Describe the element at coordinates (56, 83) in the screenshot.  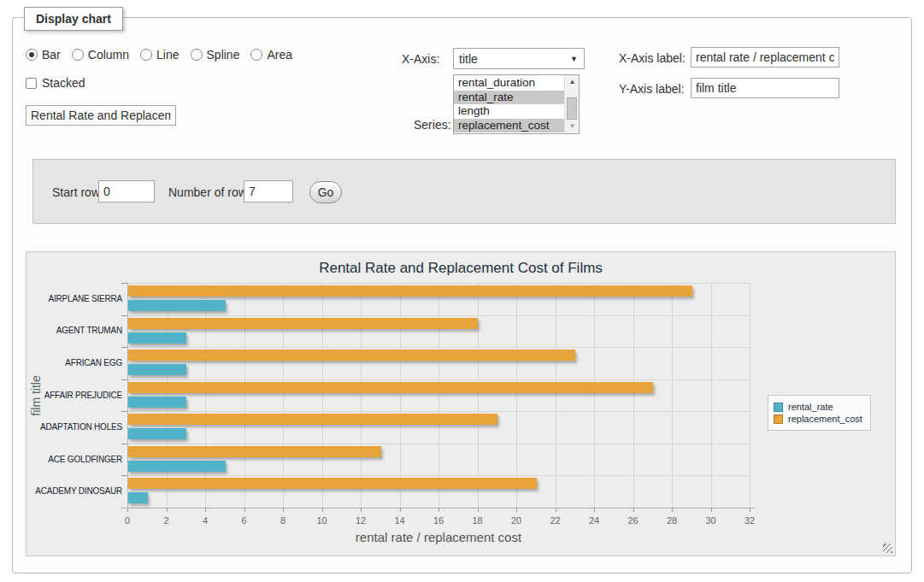
I see `stacked-checkbox-row: Stacked` at that location.